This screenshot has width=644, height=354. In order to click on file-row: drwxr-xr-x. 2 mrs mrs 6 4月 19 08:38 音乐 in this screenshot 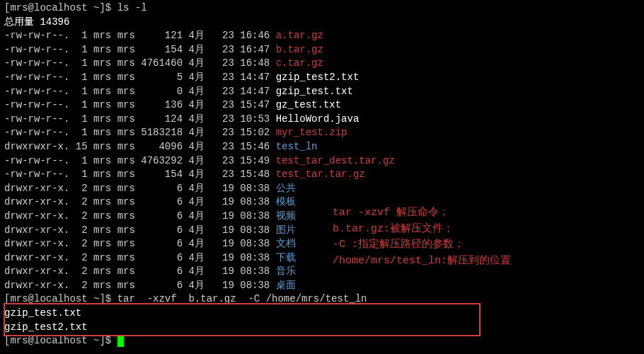, I will do `click(322, 272)`.